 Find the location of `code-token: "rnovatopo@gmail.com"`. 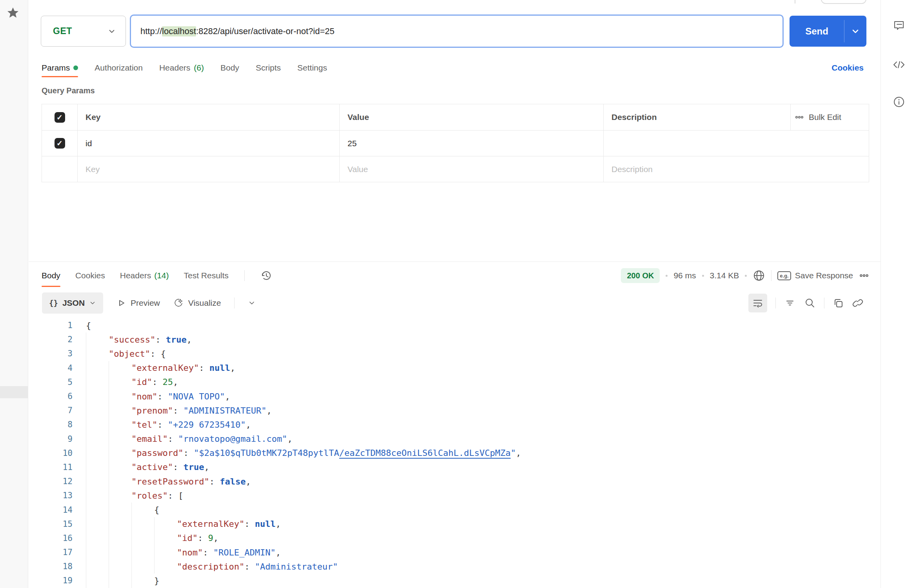

code-token: "rnovatopo@gmail.com" is located at coordinates (233, 439).